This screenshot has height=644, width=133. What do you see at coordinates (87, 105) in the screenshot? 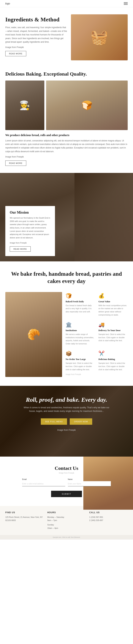
I see `baker-image-2: 🍞` at bounding box center [87, 105].